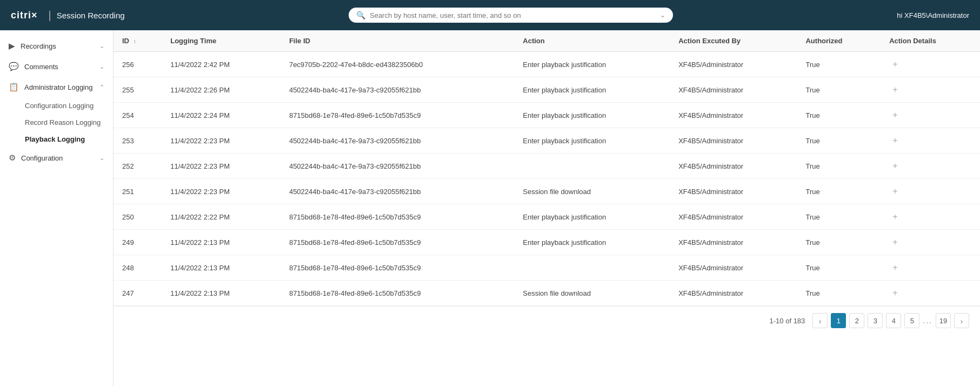  Describe the element at coordinates (788, 321) in the screenshot. I see `pagination-info: 1-10 of 183` at that location.